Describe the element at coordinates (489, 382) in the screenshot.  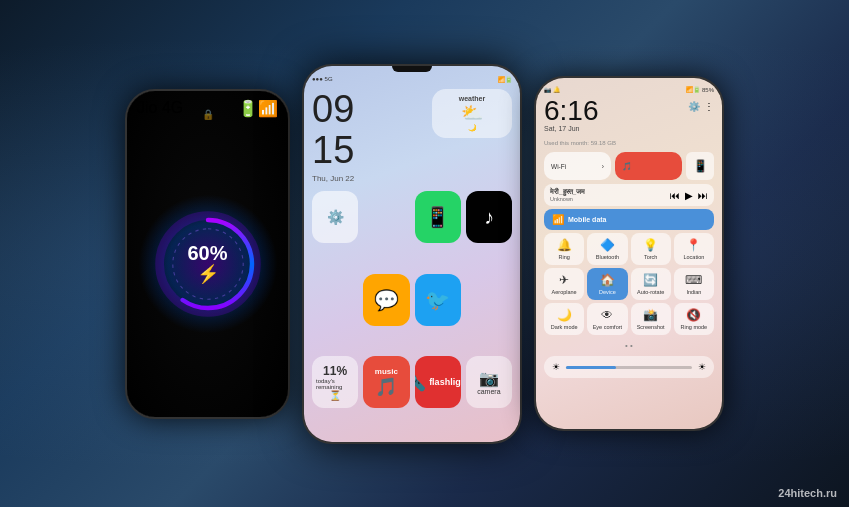
I see `app-camera: 📷 camera` at that location.